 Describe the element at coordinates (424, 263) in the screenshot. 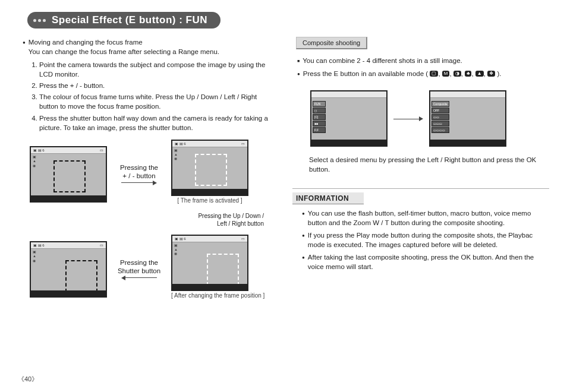

I see `info-bullet-3: After taking the last composite shooting…` at that location.